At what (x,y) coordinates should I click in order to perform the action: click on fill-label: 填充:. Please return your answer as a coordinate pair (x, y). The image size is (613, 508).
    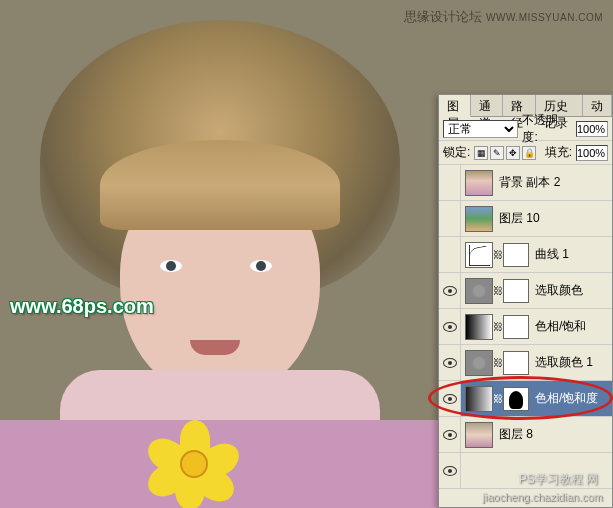
    Looking at the image, I should click on (558, 152).